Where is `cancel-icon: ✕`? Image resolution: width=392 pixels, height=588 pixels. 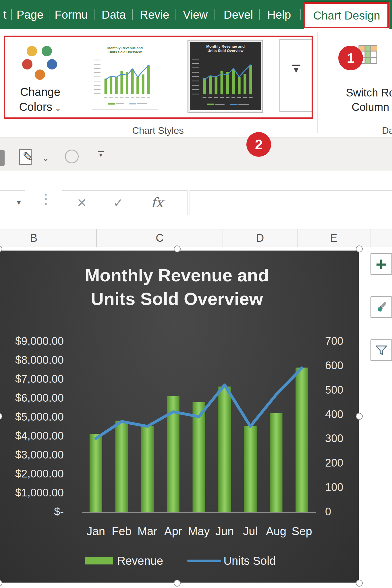 cancel-icon: ✕ is located at coordinates (82, 203).